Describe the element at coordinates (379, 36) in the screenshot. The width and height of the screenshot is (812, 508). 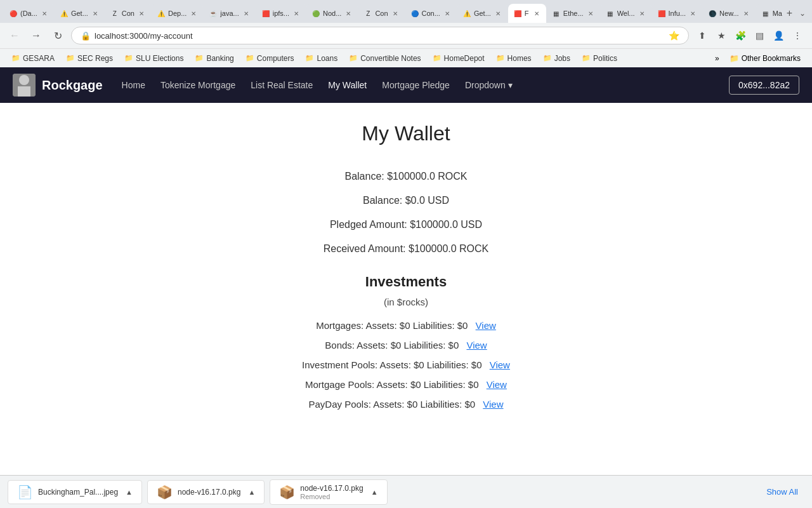
I see `url-text: localhost:3000/my-account` at that location.